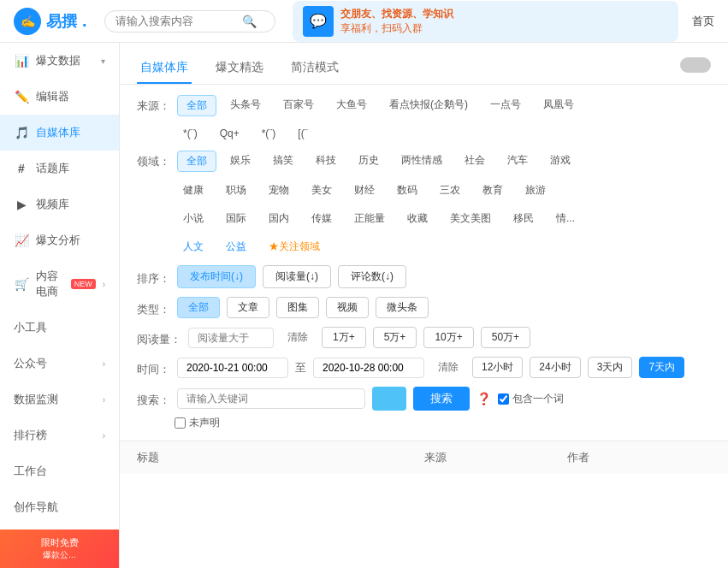 The width and height of the screenshot is (728, 568). What do you see at coordinates (60, 507) in the screenshot?
I see `sidebar-label-creation: 创作导航` at bounding box center [60, 507].